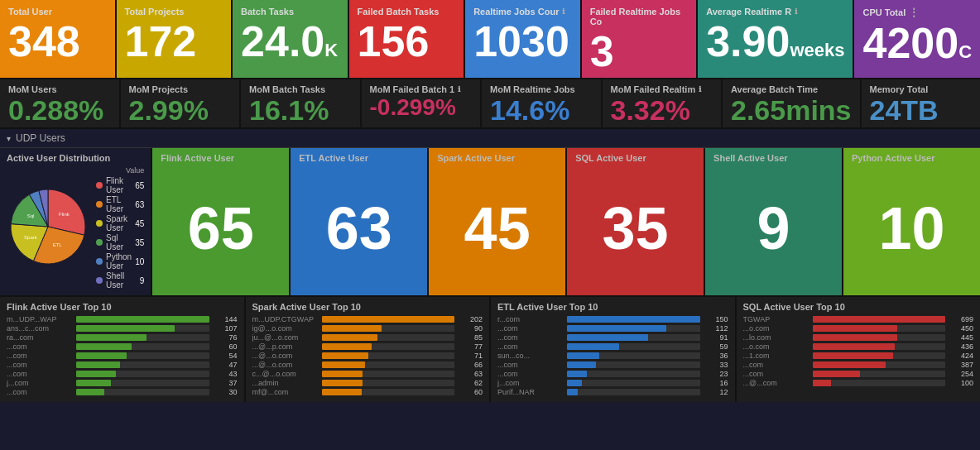 The image size is (980, 450). Describe the element at coordinates (174, 12) in the screenshot. I see `metric-label-1: Total Projects` at that location.